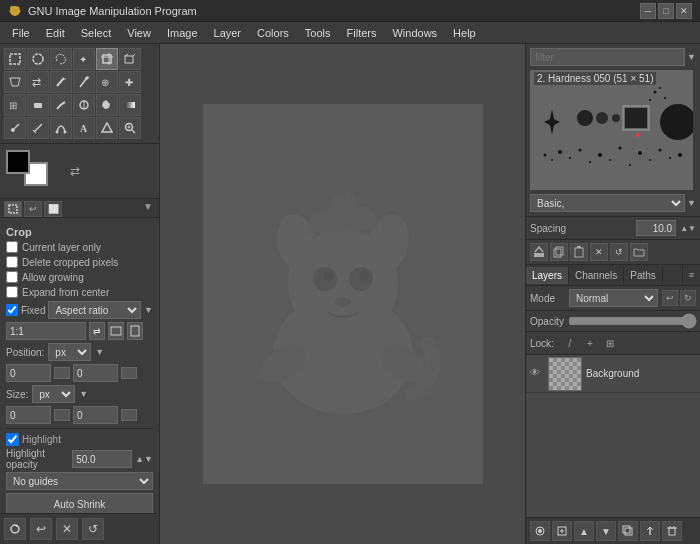 Image resolution: width=700 pixels, height=544 pixels. What do you see at coordinates (414, 33) in the screenshot?
I see `menu-windows: Windows` at bounding box center [414, 33].